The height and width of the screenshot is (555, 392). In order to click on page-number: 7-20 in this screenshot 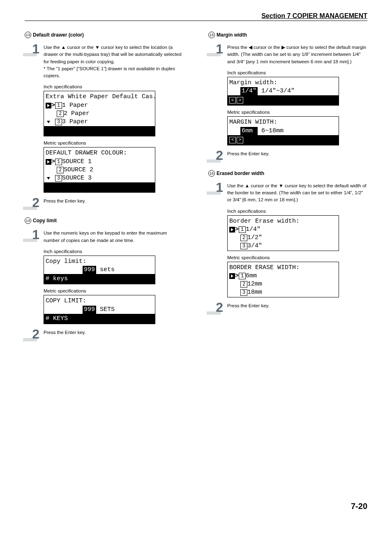, I will do `click(196, 506)`.